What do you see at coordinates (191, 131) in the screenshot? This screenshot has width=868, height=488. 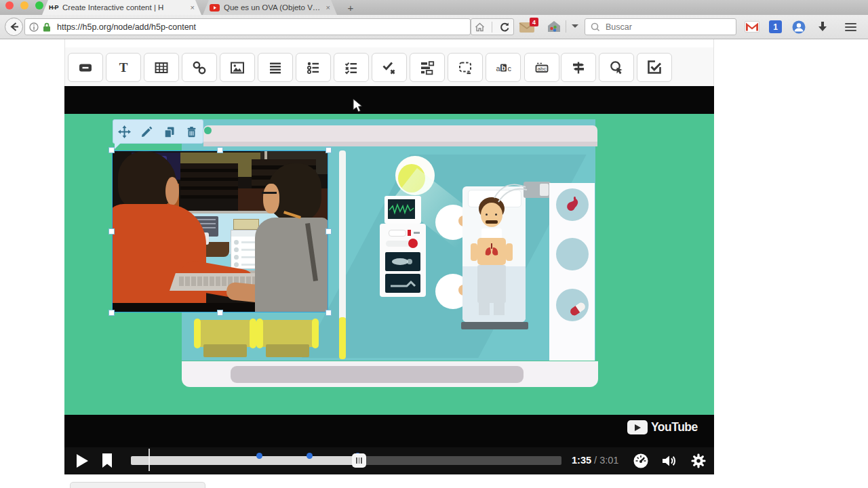 I see `delete-icon` at bounding box center [191, 131].